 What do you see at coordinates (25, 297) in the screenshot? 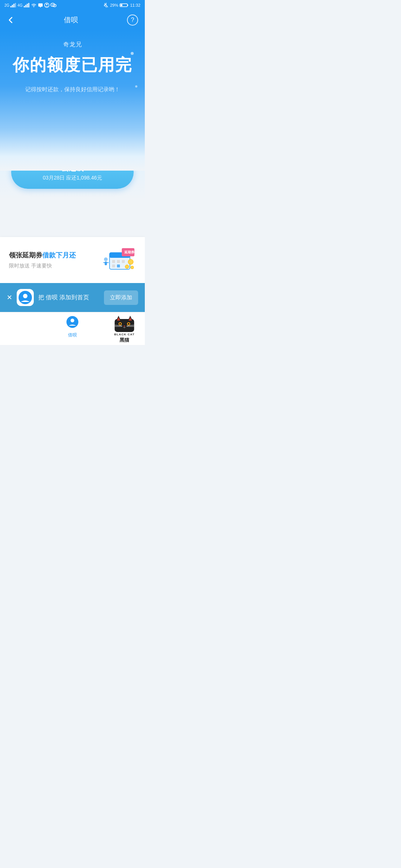
I see `app-icon-svg` at bounding box center [25, 297].